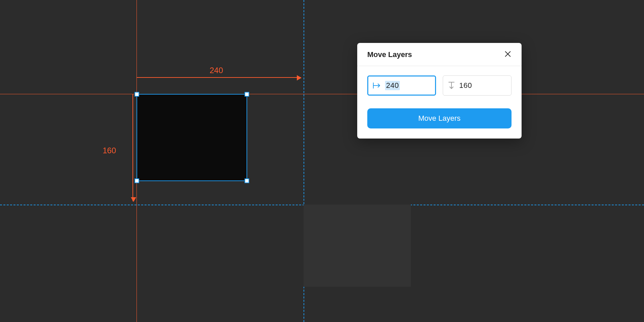 The height and width of the screenshot is (322, 644). I want to click on inputs-row: 240 160, so click(439, 86).